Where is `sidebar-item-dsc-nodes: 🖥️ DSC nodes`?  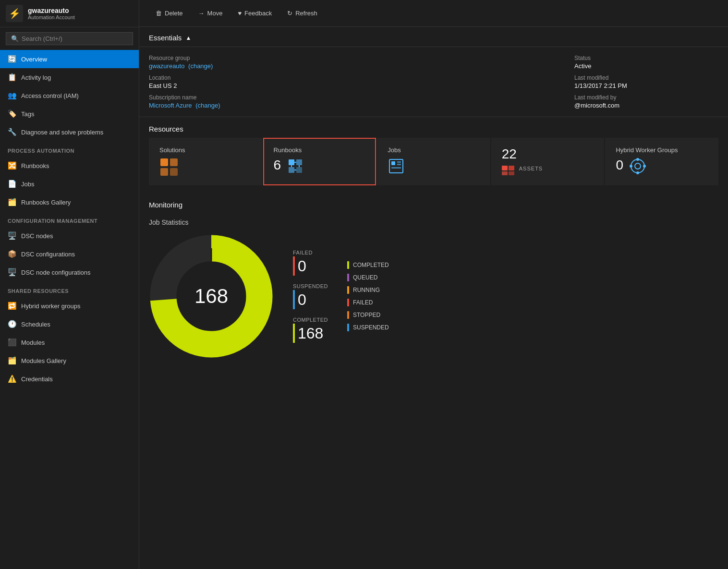
sidebar-item-dsc-nodes: 🖥️ DSC nodes is located at coordinates (69, 236).